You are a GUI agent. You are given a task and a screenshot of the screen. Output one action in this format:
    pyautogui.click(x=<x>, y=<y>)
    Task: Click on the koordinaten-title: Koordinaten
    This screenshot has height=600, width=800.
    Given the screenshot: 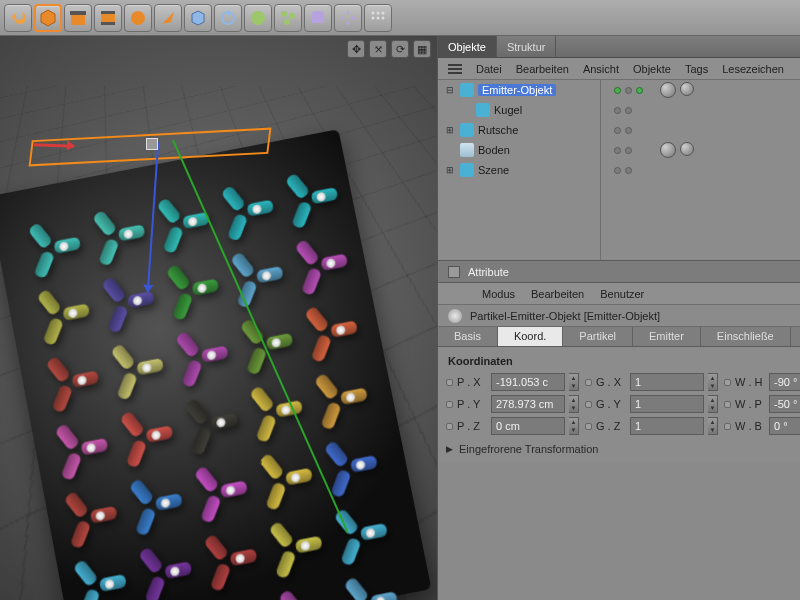 What is the action you would take?
    pyautogui.click(x=619, y=362)
    